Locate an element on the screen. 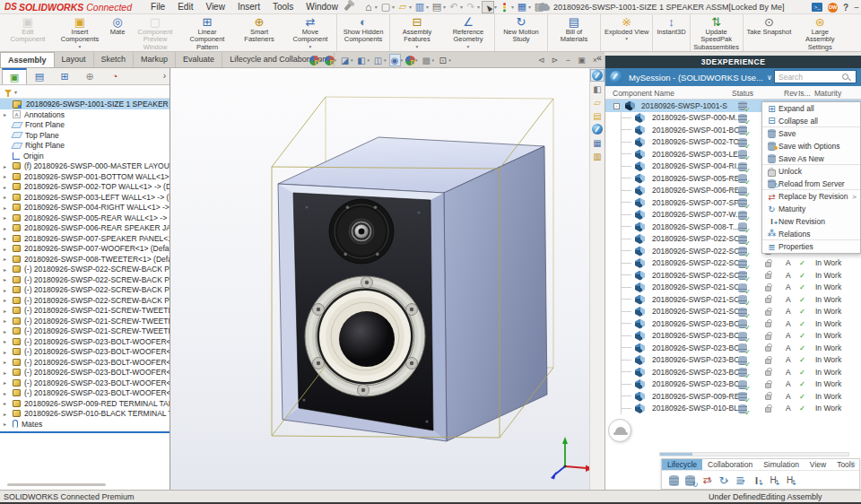  tree-item: ▸ (-) 20180926-SWSP-023-BOLT-WOOFER<10> … is located at coordinates (84, 373).